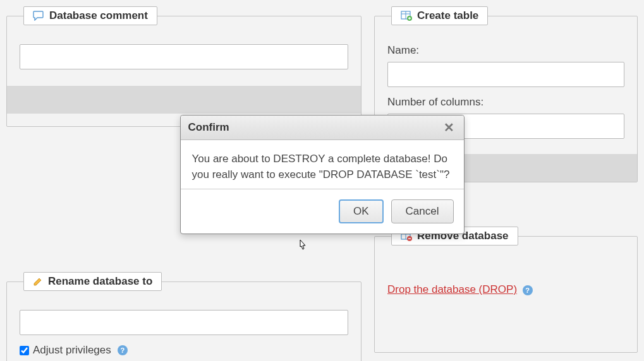 The height and width of the screenshot is (361, 644). Describe the element at coordinates (422, 211) in the screenshot. I see `cancel-button: Cancel` at that location.